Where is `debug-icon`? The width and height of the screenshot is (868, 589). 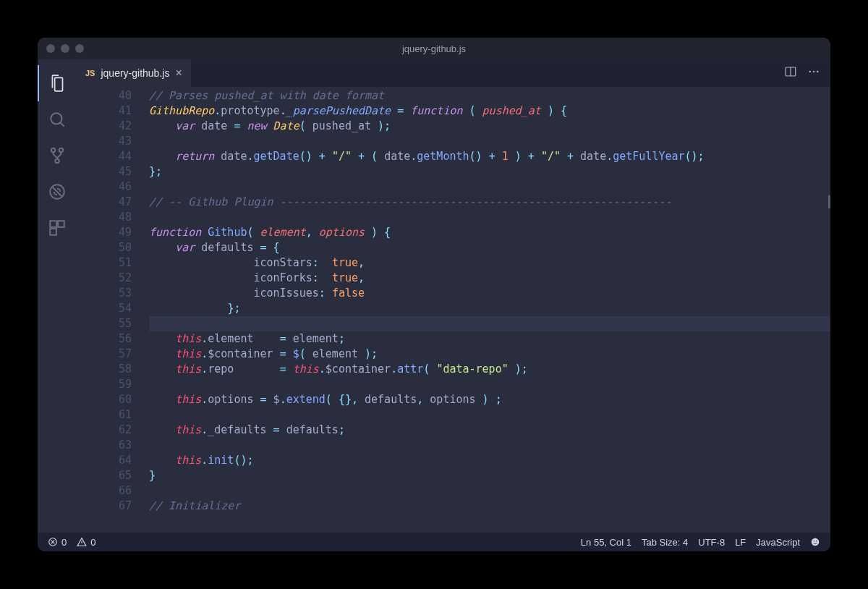 debug-icon is located at coordinates (57, 192).